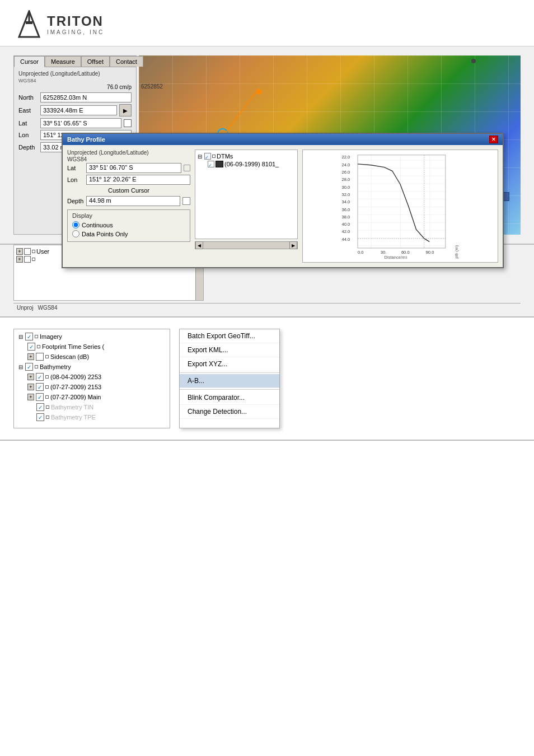 The image size is (534, 756). Describe the element at coordinates (92, 387) in the screenshot. I see `tree2-item-bath2: + ✓ (07-27-2009) 2153` at that location.